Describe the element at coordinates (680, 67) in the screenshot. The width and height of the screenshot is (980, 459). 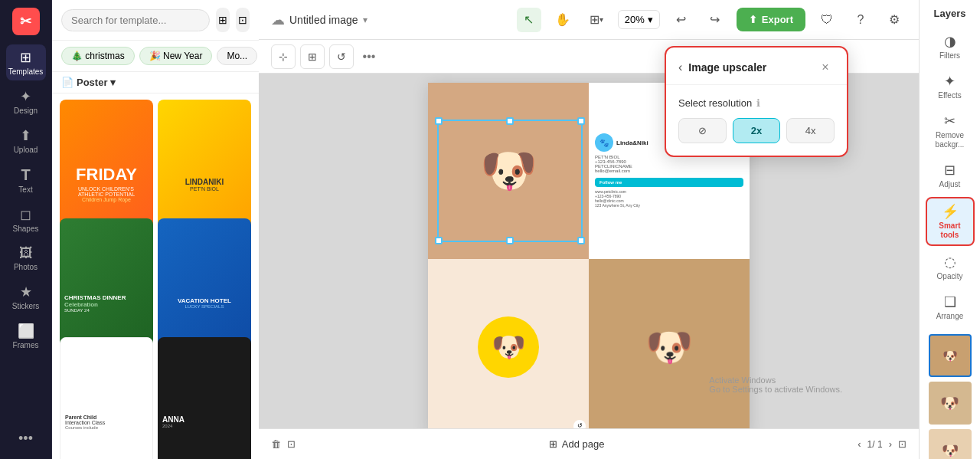
I see `upscaler-back-button: ‹` at that location.